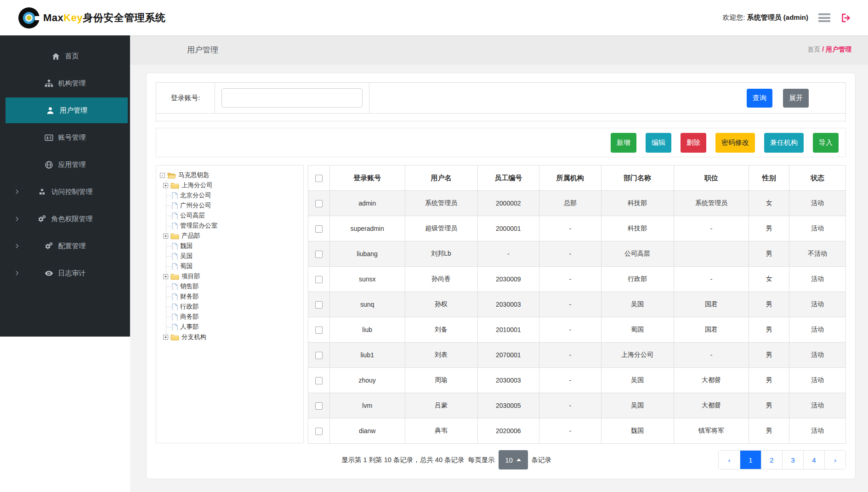 This screenshot has height=492, width=868. What do you see at coordinates (577, 229) in the screenshot?
I see `table-row: superadmin超级管理员 2000001- 科技部- 男活动` at bounding box center [577, 229].